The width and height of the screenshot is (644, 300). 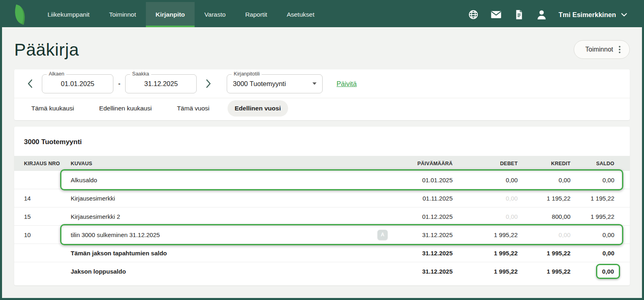 What do you see at coordinates (322, 253) in the screenshot?
I see `table-row: Tämän jakson tapahtumien saldo31.12.2025…` at bounding box center [322, 253].